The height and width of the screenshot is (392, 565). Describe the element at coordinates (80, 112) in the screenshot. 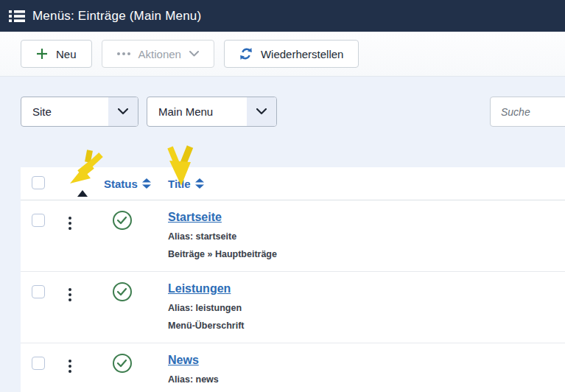

I see `site-filter-select: Site` at that location.